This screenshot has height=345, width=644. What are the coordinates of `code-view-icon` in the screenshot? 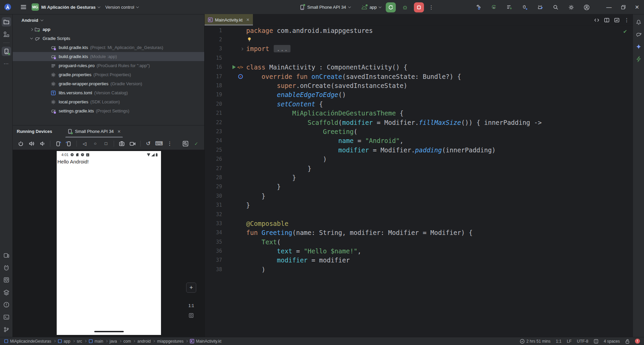 It's located at (597, 20).